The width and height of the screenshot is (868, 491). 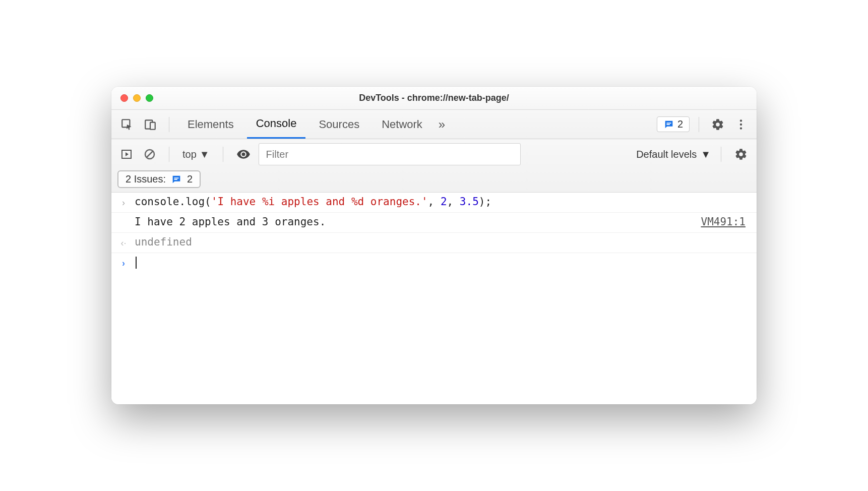 What do you see at coordinates (434, 125) in the screenshot?
I see `main-tabbar: Elements Console Sources Network » 2` at bounding box center [434, 125].